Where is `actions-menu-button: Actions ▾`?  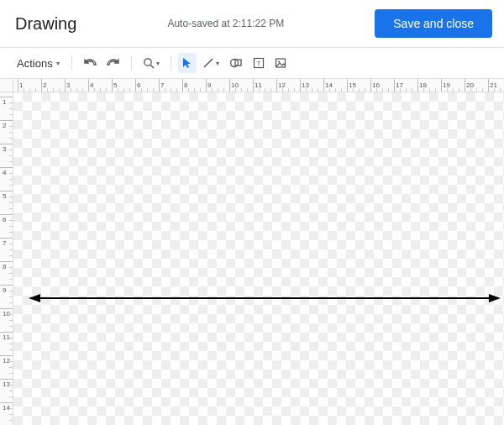
actions-menu-button: Actions ▾ is located at coordinates (39, 64).